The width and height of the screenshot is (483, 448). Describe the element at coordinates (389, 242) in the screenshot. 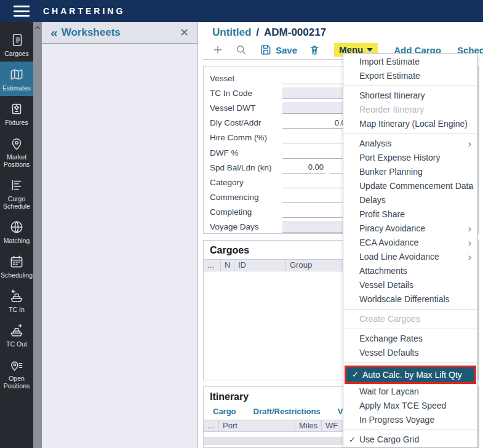

I see `menu-item-label: ECA Avoidance` at that location.